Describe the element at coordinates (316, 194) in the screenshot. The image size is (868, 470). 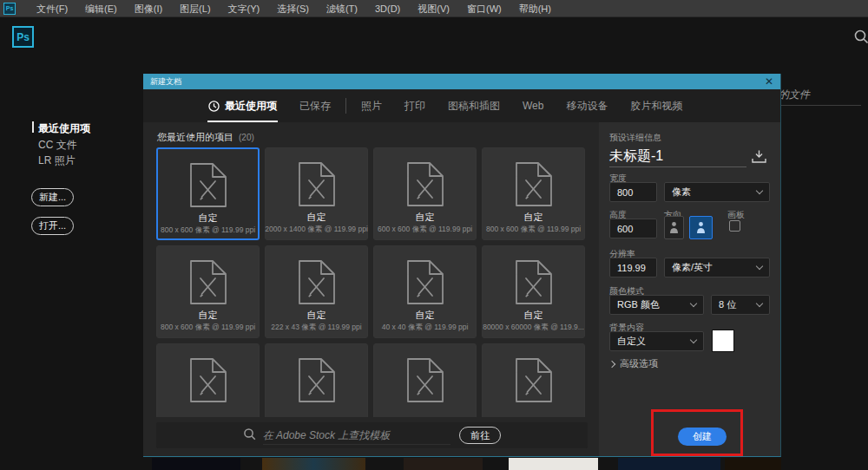
I see `recent-item-card: 自定2000 x 1400 像素 @ 119.99 ppi` at that location.